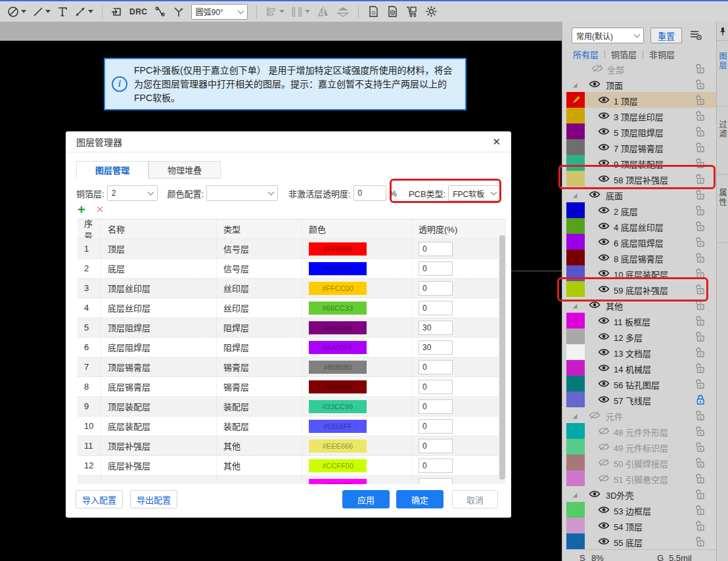 This screenshot has height=561, width=728. Describe the element at coordinates (641, 258) in the screenshot. I see `layer-row: 8 底层锡膏层` at that location.